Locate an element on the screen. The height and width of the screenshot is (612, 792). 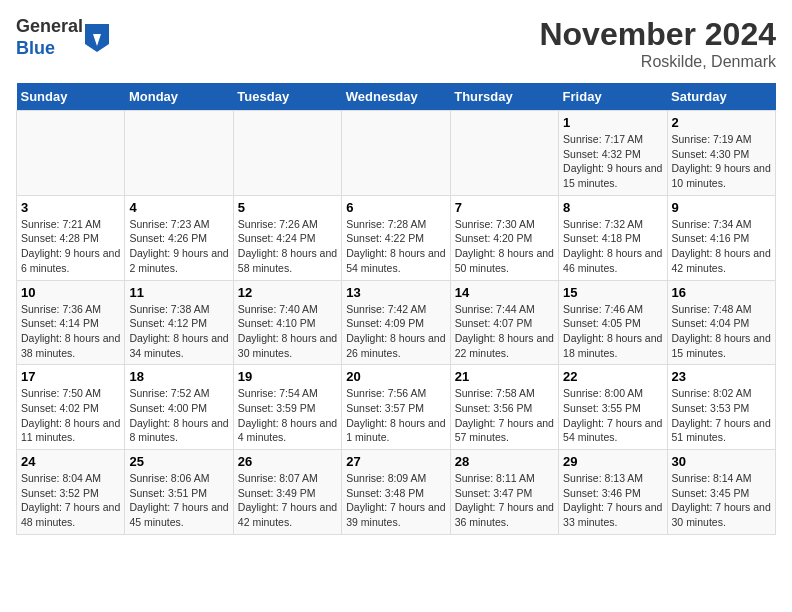
day-info: Sunrise: 8:00 AM Sunset: 3:55 PM Dayligh… is located at coordinates (612, 416).